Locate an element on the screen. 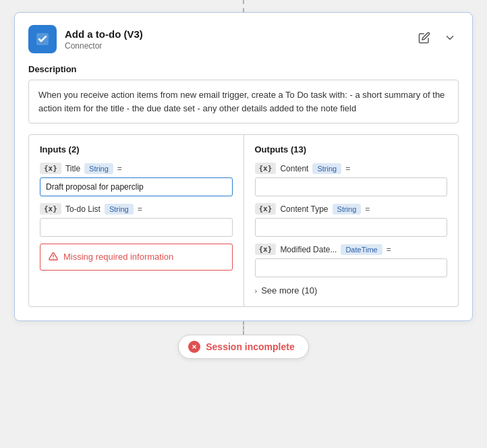  content-output is located at coordinates (351, 187).